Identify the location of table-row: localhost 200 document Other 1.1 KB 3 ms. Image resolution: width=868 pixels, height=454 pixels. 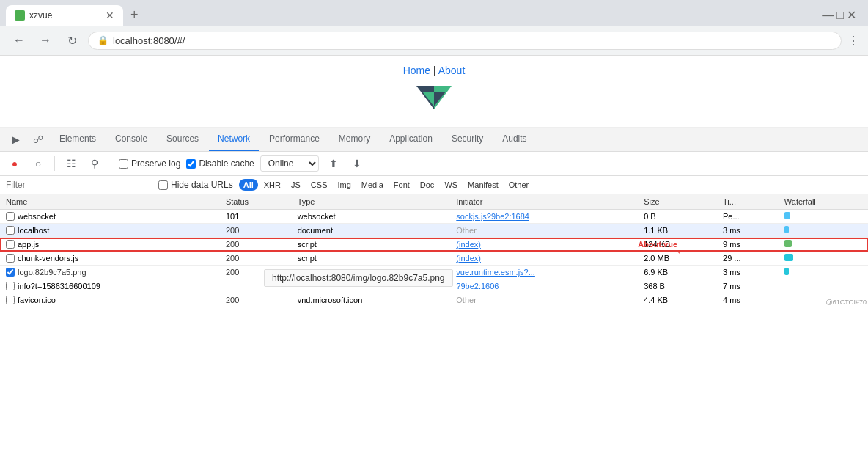
(434, 230).